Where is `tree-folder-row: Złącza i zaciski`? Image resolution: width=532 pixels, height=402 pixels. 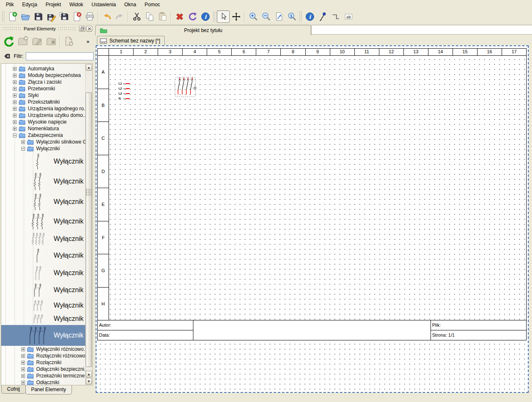
tree-folder-row: Złącza i zaciski is located at coordinates (43, 82).